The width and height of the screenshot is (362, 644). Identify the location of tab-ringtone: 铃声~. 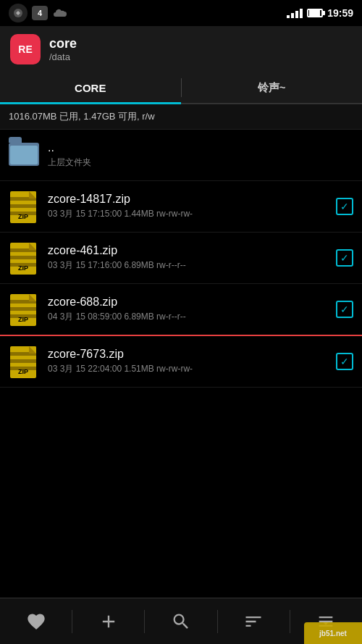
(272, 88).